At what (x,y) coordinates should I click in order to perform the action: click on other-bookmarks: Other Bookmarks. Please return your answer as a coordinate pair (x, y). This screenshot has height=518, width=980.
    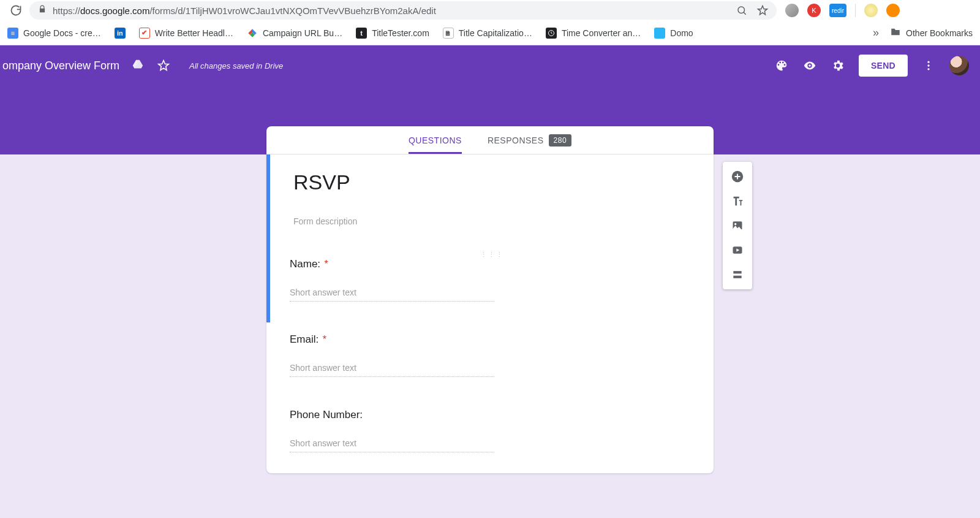
    Looking at the image, I should click on (931, 33).